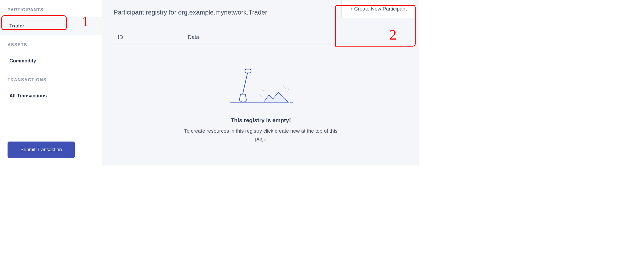  What do you see at coordinates (378, 9) in the screenshot?
I see `create-participant-button: + Create New Participant` at bounding box center [378, 9].